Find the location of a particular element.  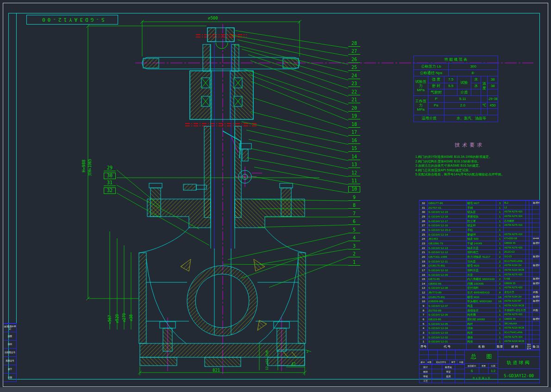

drawing-number: S-GD3AY12-00 is located at coordinates (519, 376).